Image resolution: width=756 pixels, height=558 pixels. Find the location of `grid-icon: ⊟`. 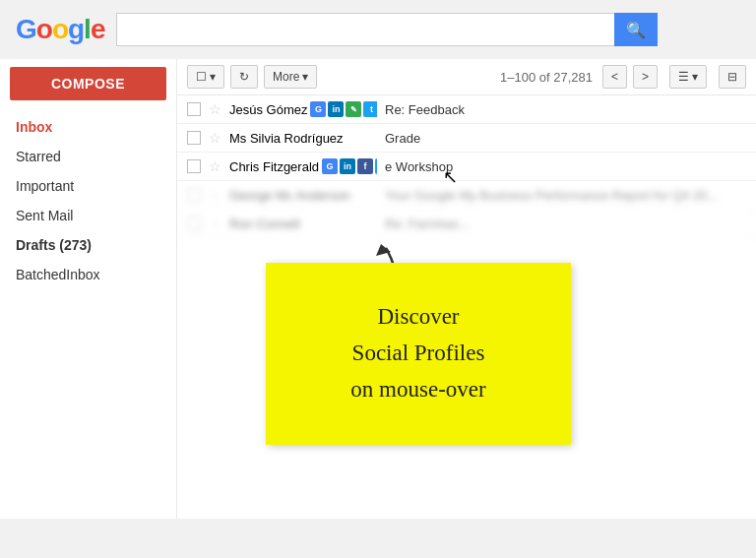

grid-icon: ⊟ is located at coordinates (732, 77).